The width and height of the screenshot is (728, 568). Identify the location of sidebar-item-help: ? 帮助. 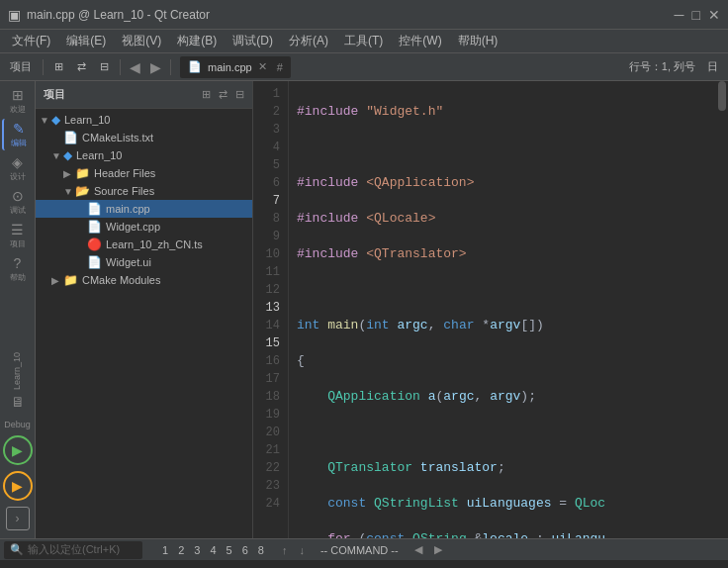
(18, 269).